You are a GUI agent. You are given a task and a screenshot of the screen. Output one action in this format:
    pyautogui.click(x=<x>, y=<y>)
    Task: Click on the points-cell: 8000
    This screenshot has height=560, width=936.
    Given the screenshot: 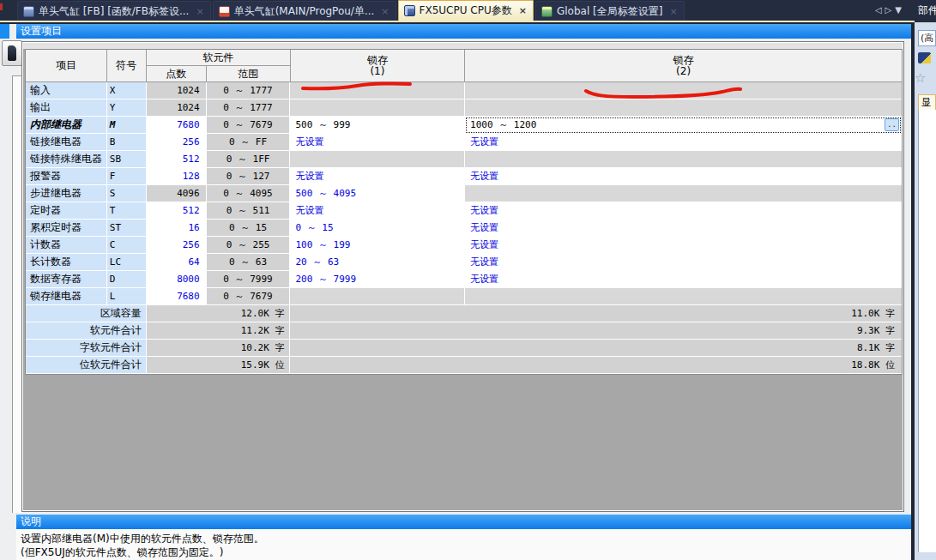 What is the action you would take?
    pyautogui.click(x=177, y=280)
    